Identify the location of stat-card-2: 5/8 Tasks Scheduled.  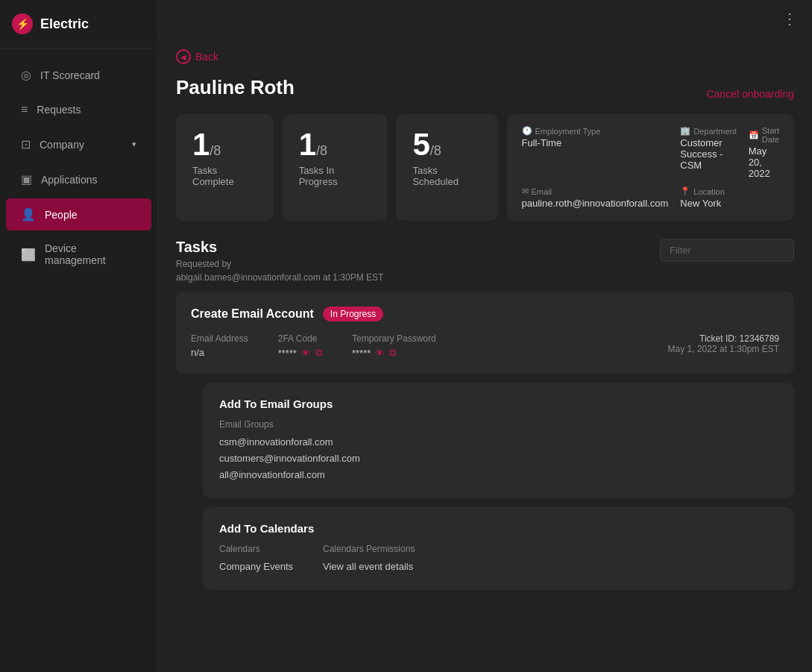
(447, 167).